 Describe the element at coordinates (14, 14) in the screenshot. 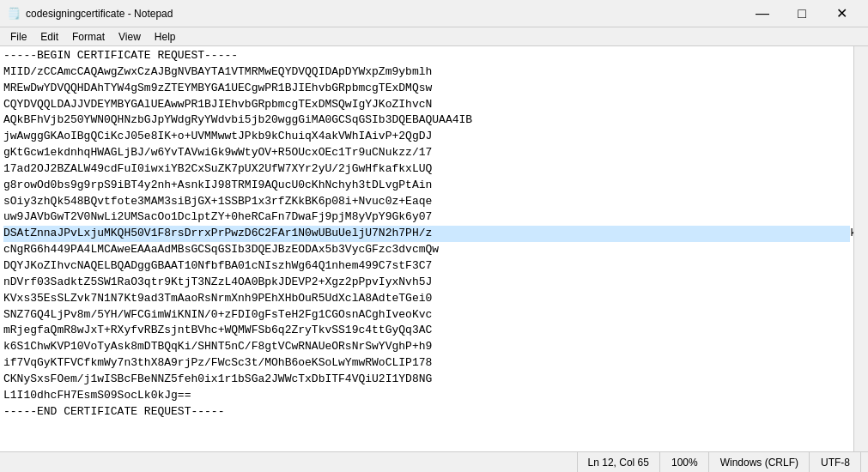

I see `app-icon: 🗒️` at that location.